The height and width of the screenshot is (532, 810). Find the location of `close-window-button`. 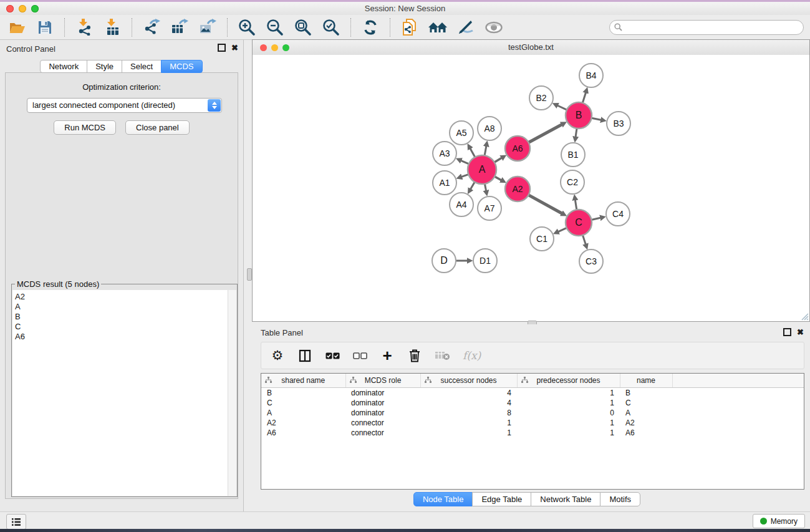

close-window-button is located at coordinates (10, 9).